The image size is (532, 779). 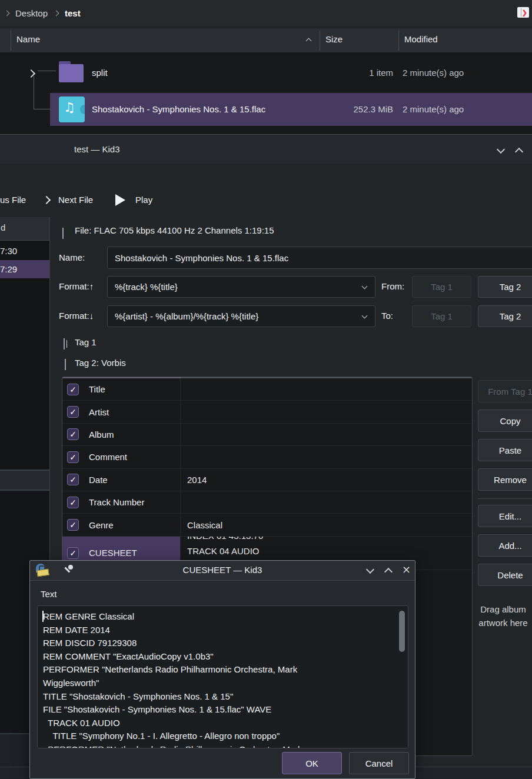 What do you see at coordinates (320, 258) in the screenshot?
I see `filename-input: Shostakovich - Symphonies Nos. 1 & 15.fl…` at bounding box center [320, 258].